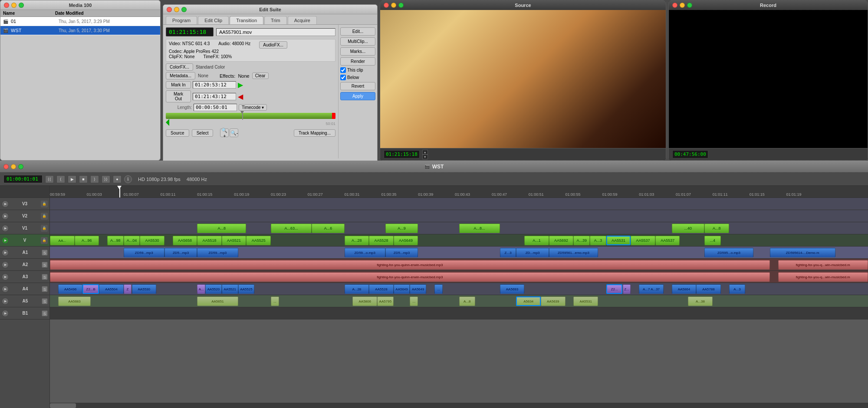  I want to click on horizontal-scrollbar, so click(459, 405).